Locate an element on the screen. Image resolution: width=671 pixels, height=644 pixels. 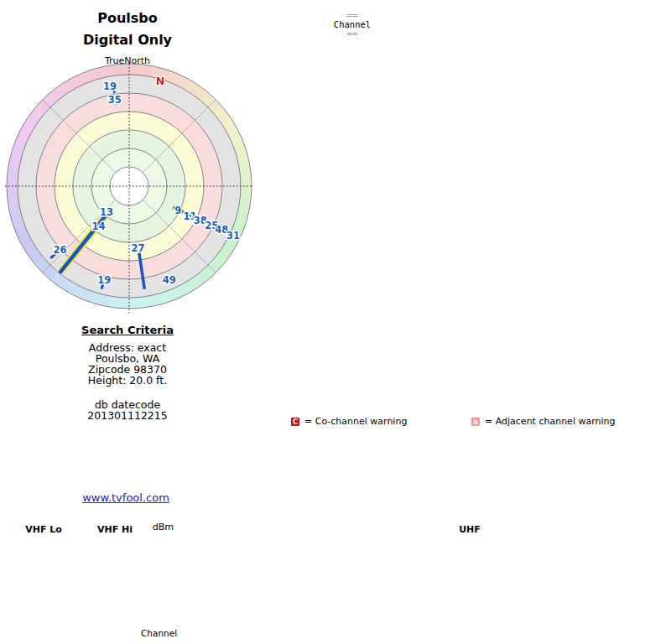
co-channel-flag-icon: C is located at coordinates (295, 422).